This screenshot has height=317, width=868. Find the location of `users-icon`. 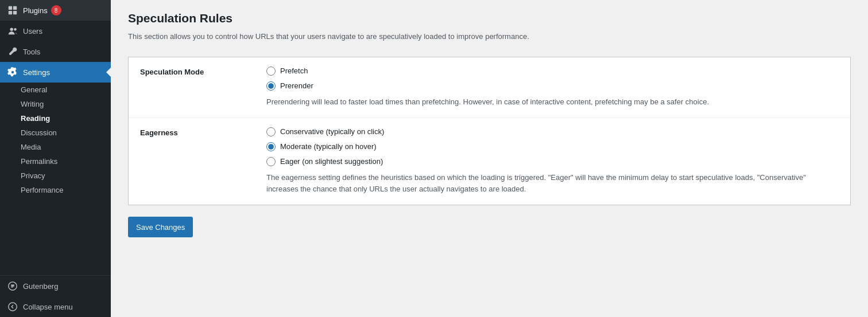

users-icon is located at coordinates (13, 31).